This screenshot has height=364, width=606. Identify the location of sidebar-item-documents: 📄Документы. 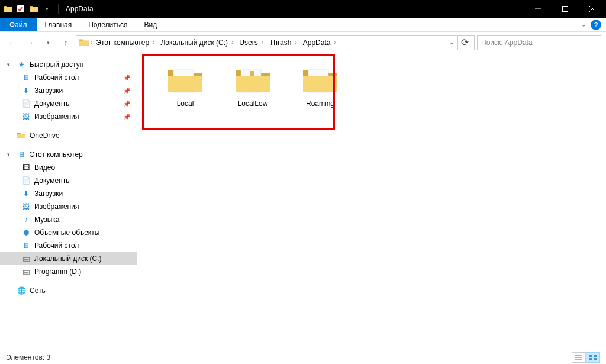
(69, 181).